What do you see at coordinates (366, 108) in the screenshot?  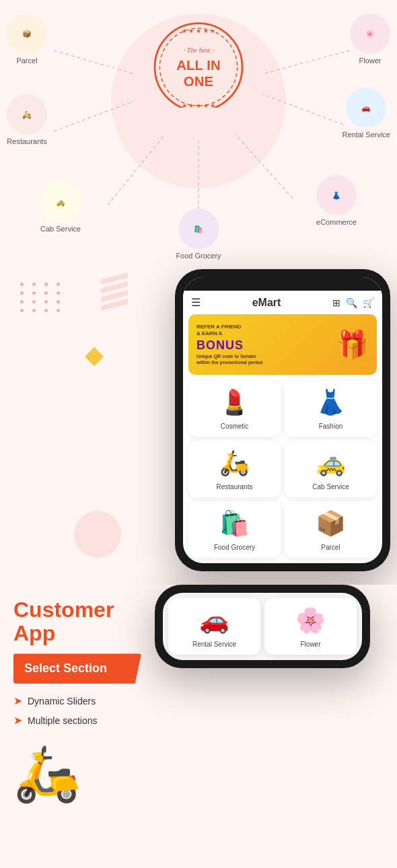 I see `rental-icon: 🚗` at bounding box center [366, 108].